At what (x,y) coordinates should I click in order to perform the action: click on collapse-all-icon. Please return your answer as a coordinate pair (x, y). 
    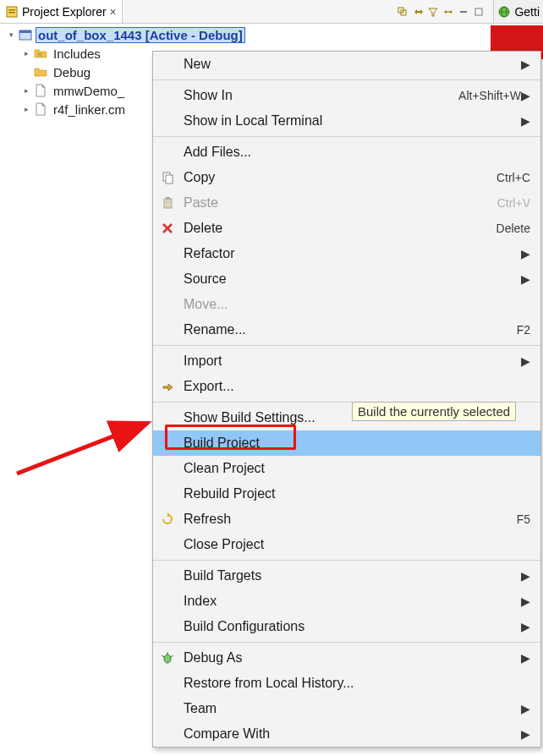
    Looking at the image, I should click on (403, 12).